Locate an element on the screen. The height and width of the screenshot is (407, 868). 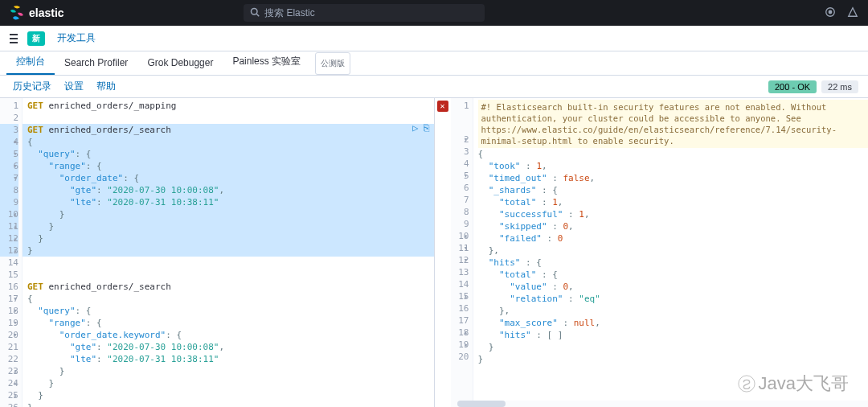
search-placeholder: 搜索 Elastic is located at coordinates (289, 13).